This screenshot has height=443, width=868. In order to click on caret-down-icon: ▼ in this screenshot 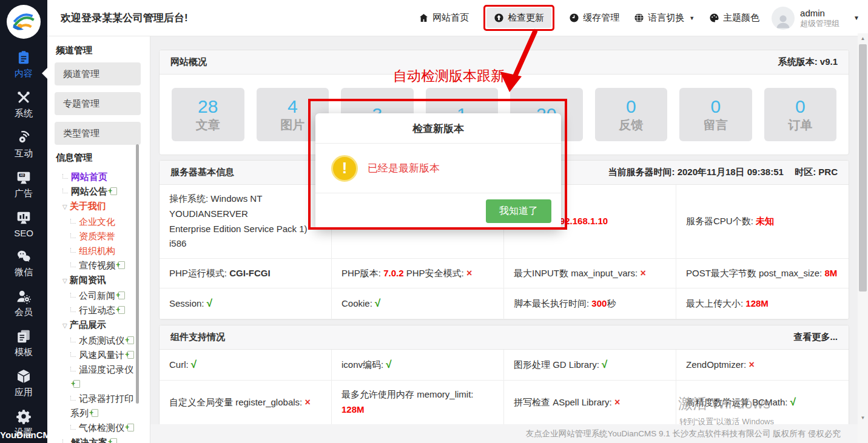, I will do `click(856, 18)`.